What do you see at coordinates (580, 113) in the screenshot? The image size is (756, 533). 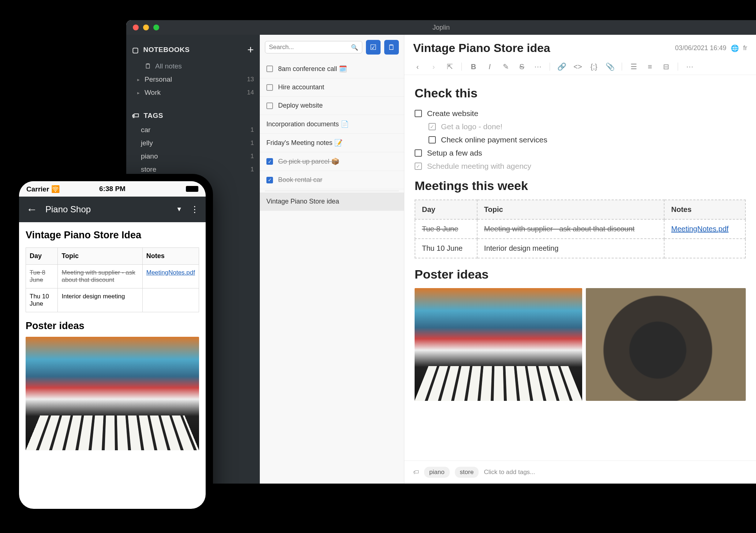 I see `checklist-item: Create website` at bounding box center [580, 113].